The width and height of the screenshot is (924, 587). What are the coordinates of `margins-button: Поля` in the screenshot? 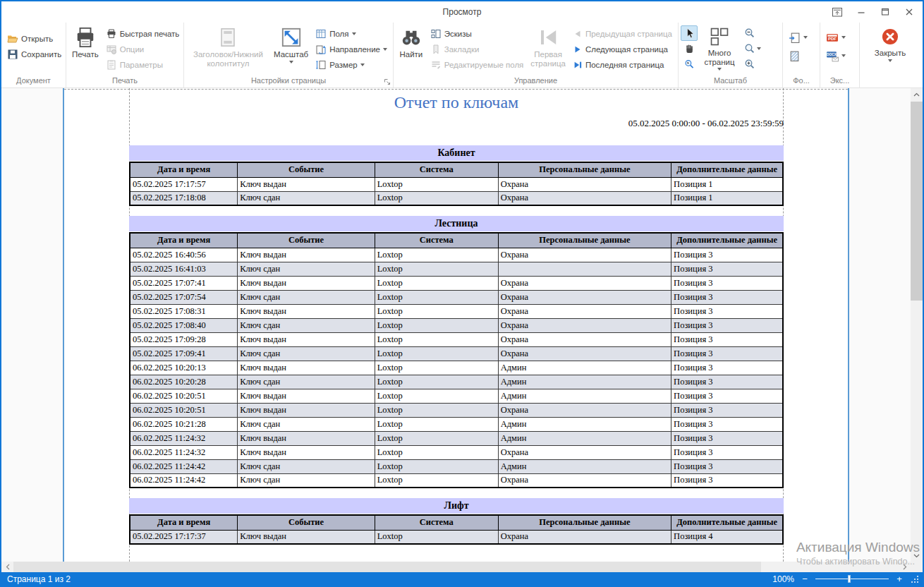 It's located at (351, 34).